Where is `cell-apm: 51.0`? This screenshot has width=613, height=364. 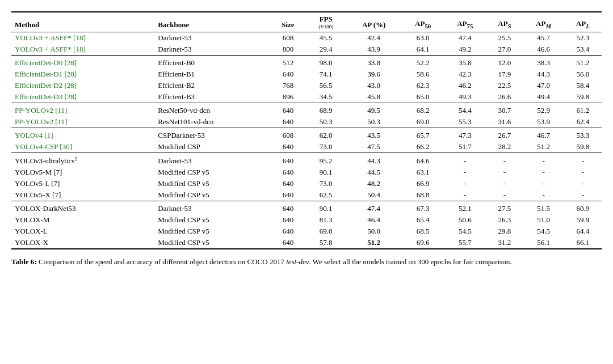
cell-apm: 51.0 is located at coordinates (544, 220).